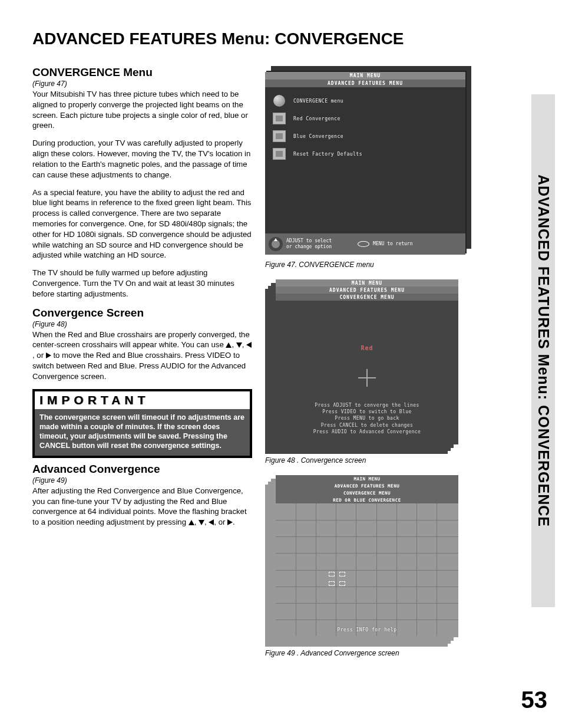 This screenshot has height=728, width=562. Describe the element at coordinates (297, 39) in the screenshot. I see `page-title: ADVANCED FEATURES Menu: CONVERGENCE` at that location.